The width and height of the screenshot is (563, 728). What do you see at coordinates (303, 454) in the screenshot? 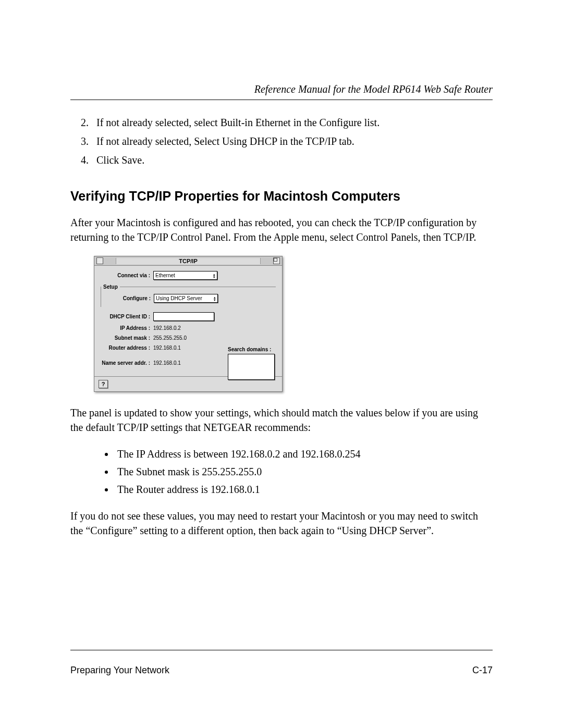
I see `bullet-ip: The IP Address is between 192.168.0.2 an…` at bounding box center [303, 454].